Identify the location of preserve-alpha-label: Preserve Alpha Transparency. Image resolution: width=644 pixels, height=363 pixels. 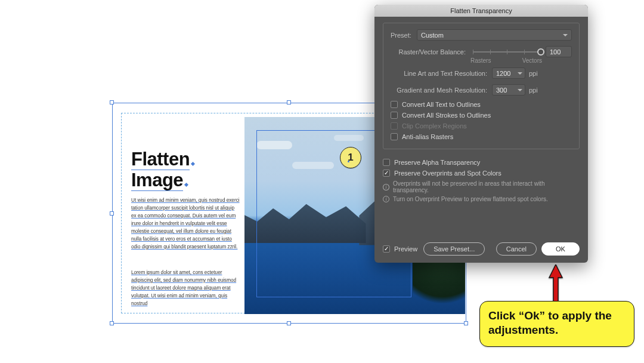
(437, 162).